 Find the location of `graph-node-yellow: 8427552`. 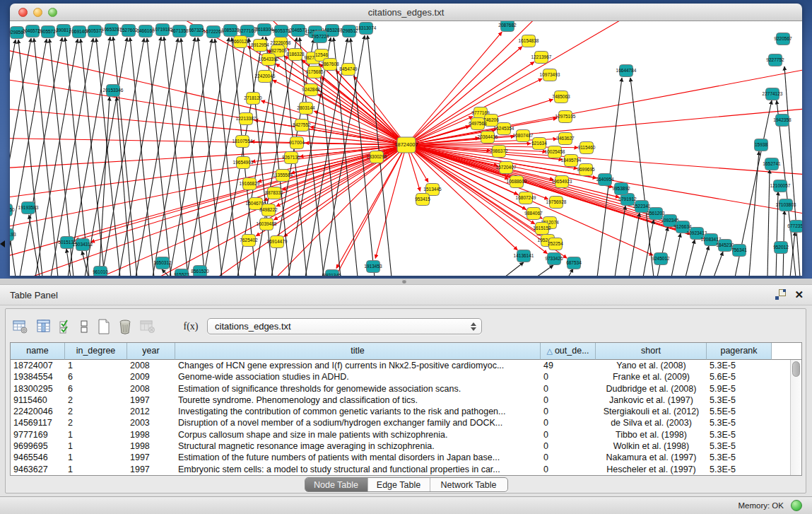

graph-node-yellow: 8427552 is located at coordinates (302, 126).